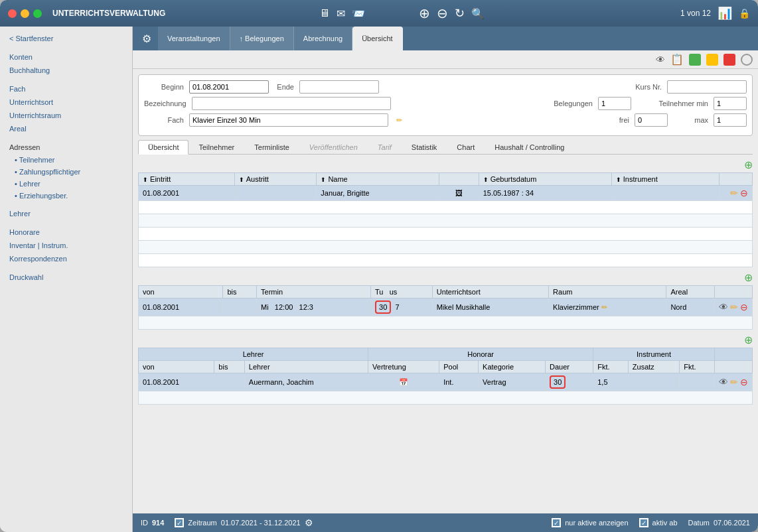 Image resolution: width=758 pixels, height=532 pixels. What do you see at coordinates (66, 172) in the screenshot?
I see `sidebar-item-zahlungspflichtiger: • Zahlungspflichtiger` at bounding box center [66, 172].